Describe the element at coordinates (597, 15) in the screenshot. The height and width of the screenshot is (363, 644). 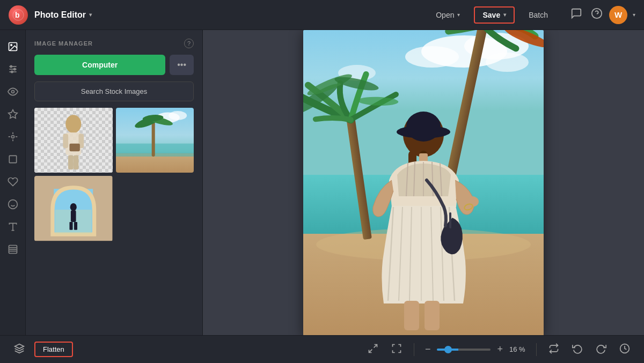
I see `help-icon-button` at that location.